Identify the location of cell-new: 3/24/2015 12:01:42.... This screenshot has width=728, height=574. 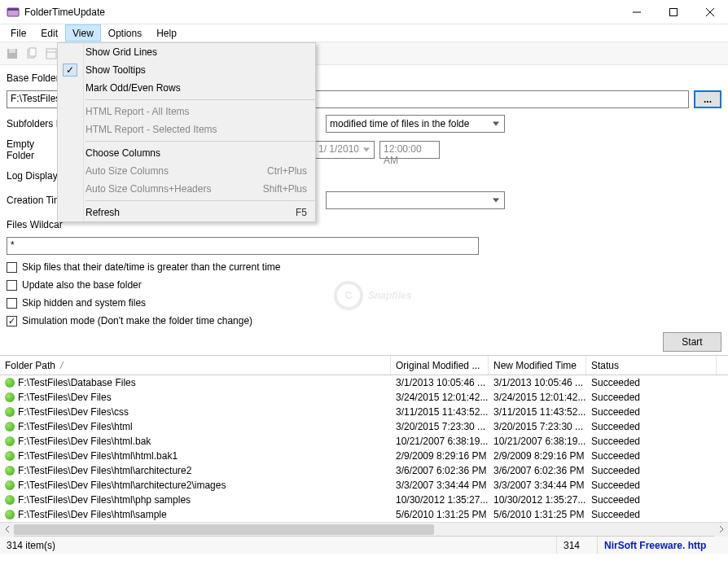
(537, 397).